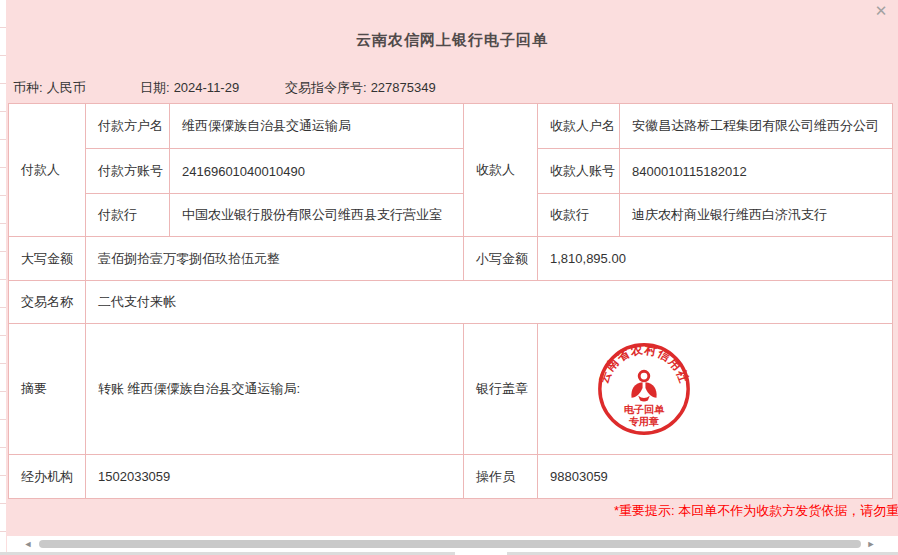 Image resolution: width=898 pixels, height=555 pixels. What do you see at coordinates (128, 216) in the screenshot?
I see `payer-bank-label: 付款行` at bounding box center [128, 216].